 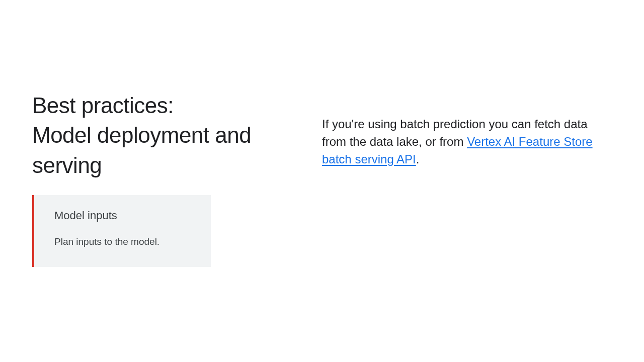 What do you see at coordinates (124, 216) in the screenshot?
I see `card-heading: Model inputs` at bounding box center [124, 216].